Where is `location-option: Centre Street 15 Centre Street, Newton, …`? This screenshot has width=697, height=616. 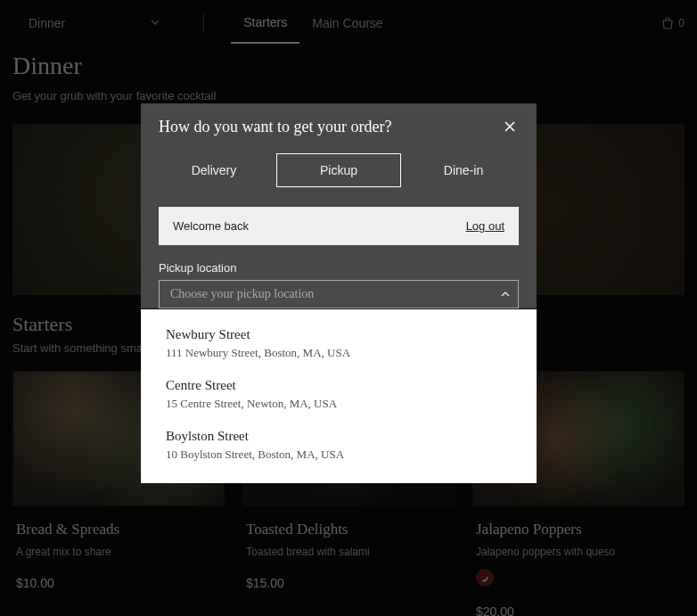
location-option: Centre Street 15 Centre Street, Newton, … is located at coordinates (339, 394).